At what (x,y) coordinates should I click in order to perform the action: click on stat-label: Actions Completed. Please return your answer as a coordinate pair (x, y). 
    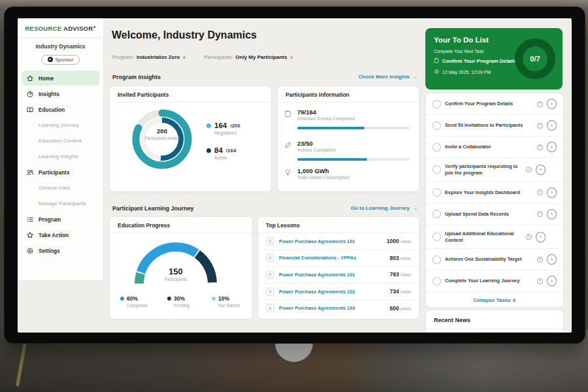
    Looking at the image, I should click on (316, 150).